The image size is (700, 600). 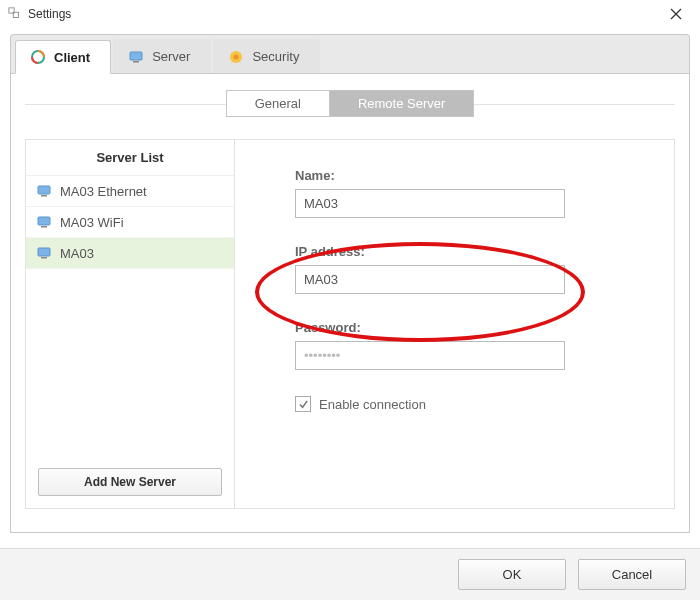 I want to click on tab-client-label: Client, so click(x=72, y=58).